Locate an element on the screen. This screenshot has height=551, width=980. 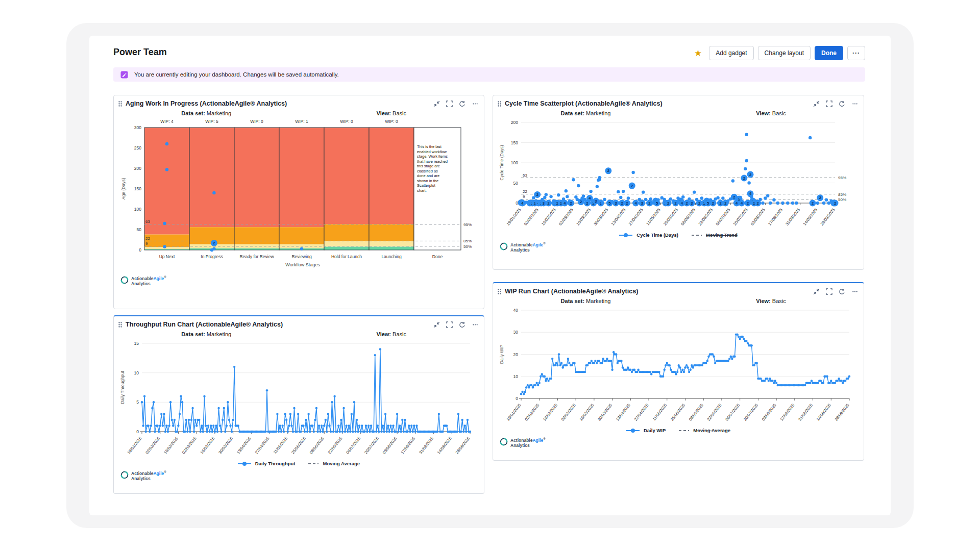
svg-text: WIP: 5 is located at coordinates (212, 121).